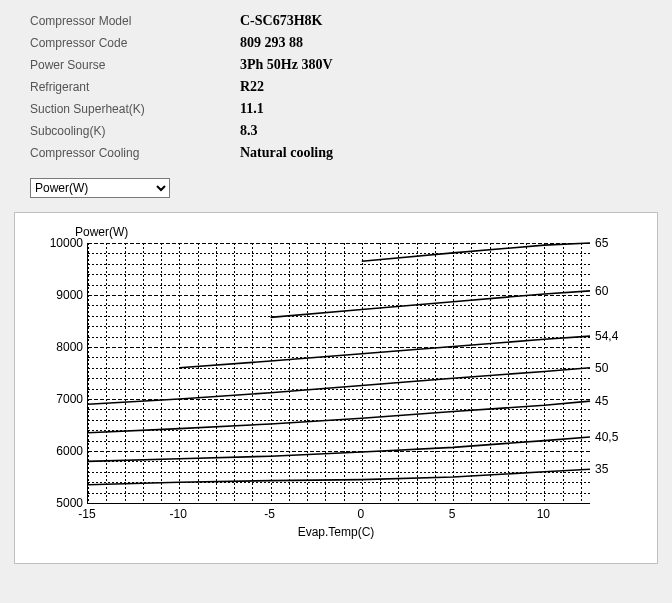 The height and width of the screenshot is (603, 672). I want to click on spec-value: R22, so click(252, 87).